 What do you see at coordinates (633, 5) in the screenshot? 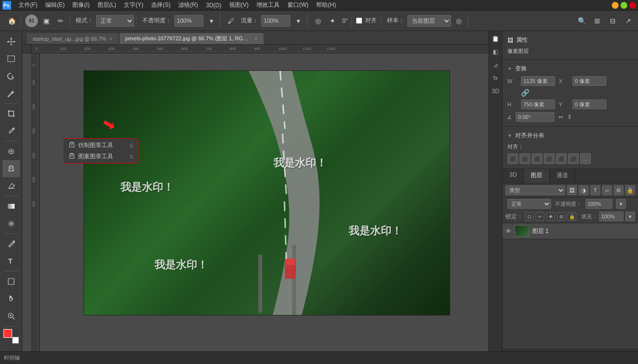
I see `close-button` at bounding box center [633, 5].